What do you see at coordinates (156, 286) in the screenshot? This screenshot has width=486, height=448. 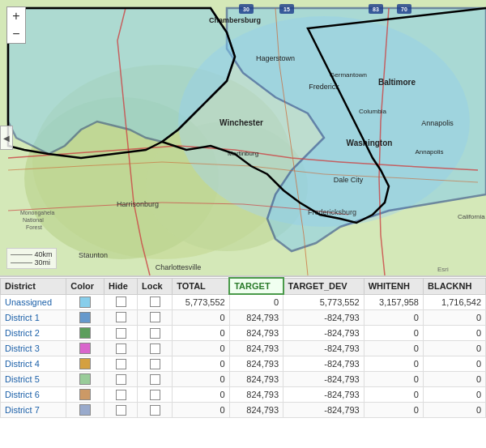 I see `col-header-lock: Lock` at bounding box center [156, 286].